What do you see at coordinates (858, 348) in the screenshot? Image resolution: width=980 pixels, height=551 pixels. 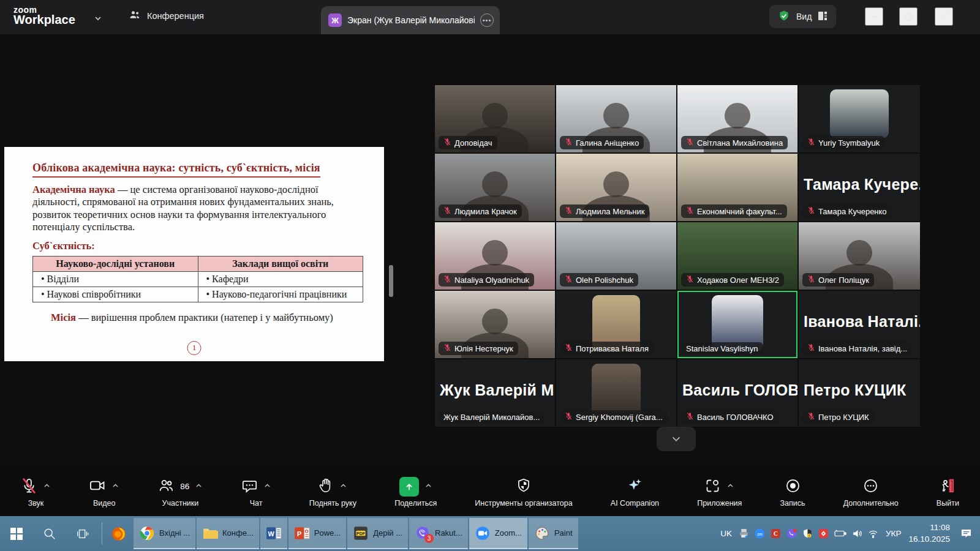 I see `participant-name-label: Іванова Наталія, завід...` at bounding box center [858, 348].